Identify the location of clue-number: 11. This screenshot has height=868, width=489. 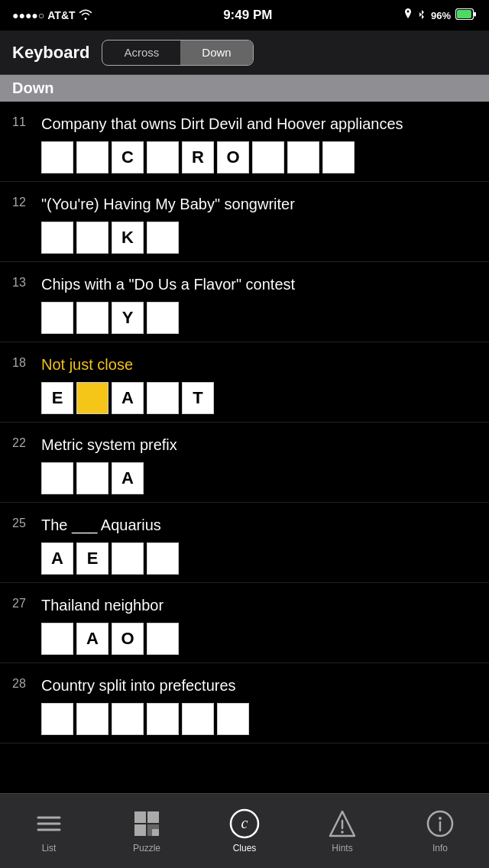
(24, 121).